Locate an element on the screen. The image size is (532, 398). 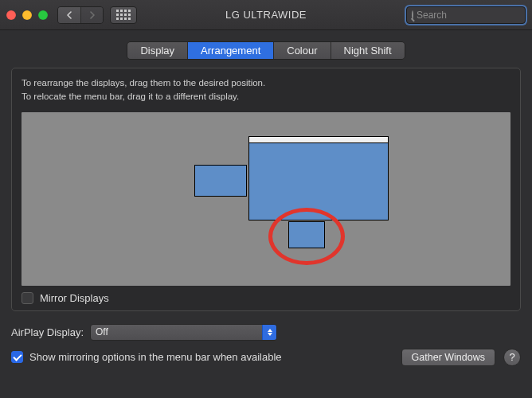
display-box-secondary is located at coordinates (221, 181).